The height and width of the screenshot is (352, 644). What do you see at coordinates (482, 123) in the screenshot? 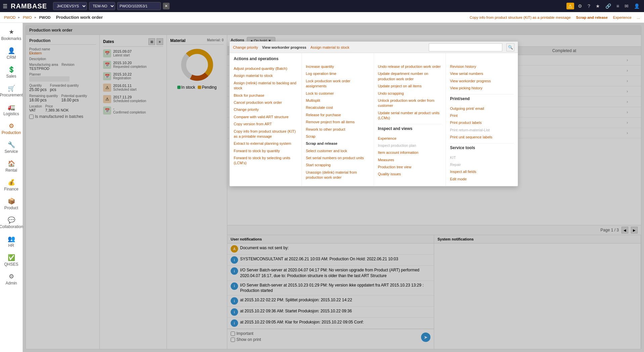
I see `menu-item-print-labels: Print product labels` at bounding box center [482, 123].